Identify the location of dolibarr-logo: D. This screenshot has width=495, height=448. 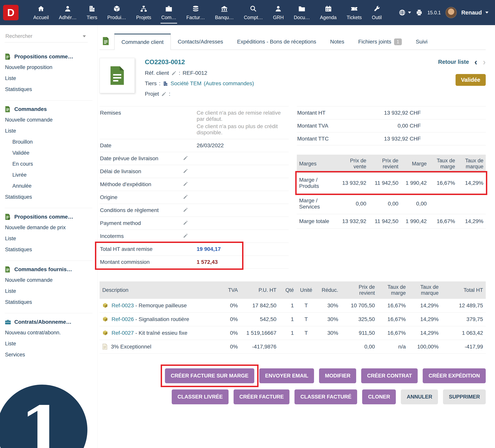
(11, 13).